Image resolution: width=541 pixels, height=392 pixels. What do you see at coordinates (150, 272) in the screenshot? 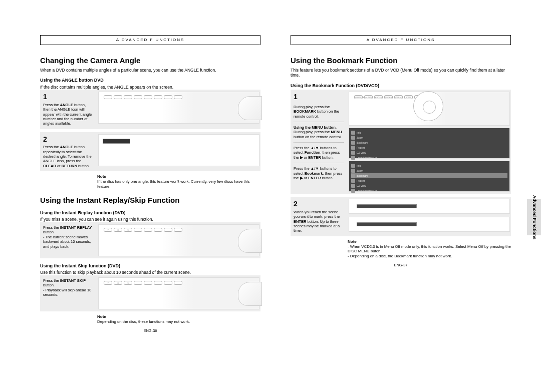
I see `skip-intro: Use this function to skip playback about…` at bounding box center [150, 272].